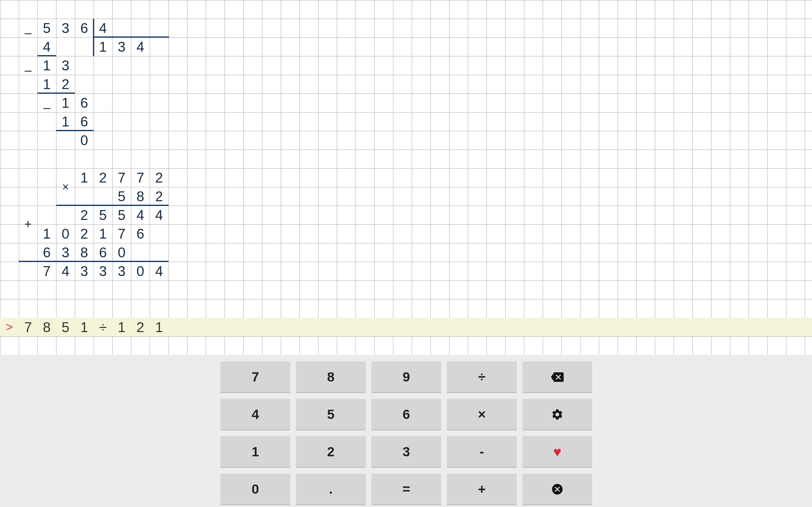  I want to click on input-char: 8, so click(47, 327).